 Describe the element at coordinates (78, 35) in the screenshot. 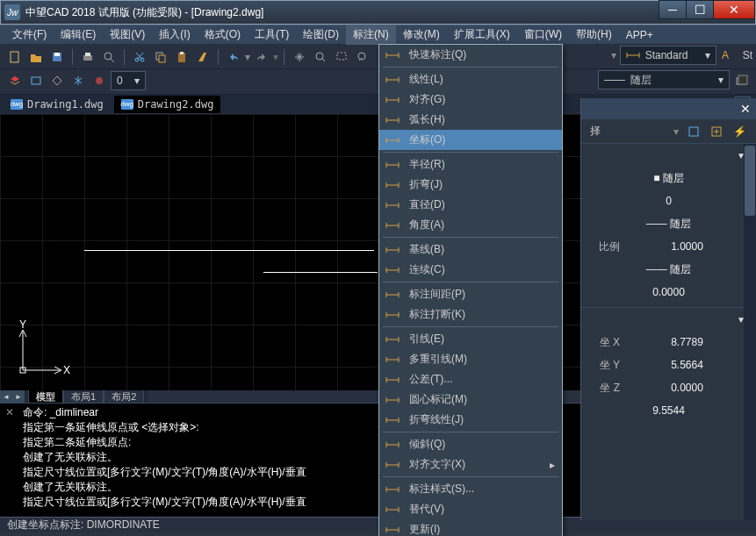

I see `menu-item: 编辑(E)` at that location.